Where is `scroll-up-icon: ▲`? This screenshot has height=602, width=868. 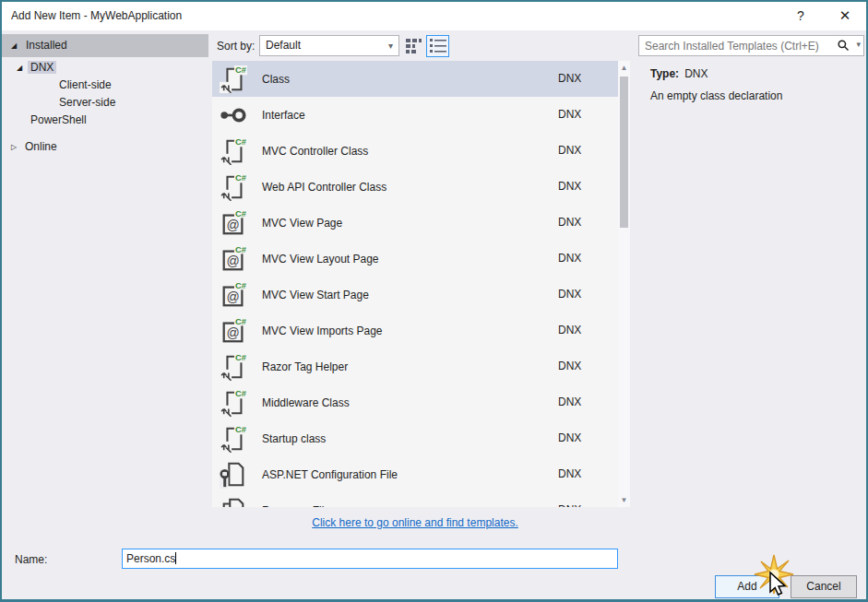
scroll-up-icon: ▲ is located at coordinates (624, 68).